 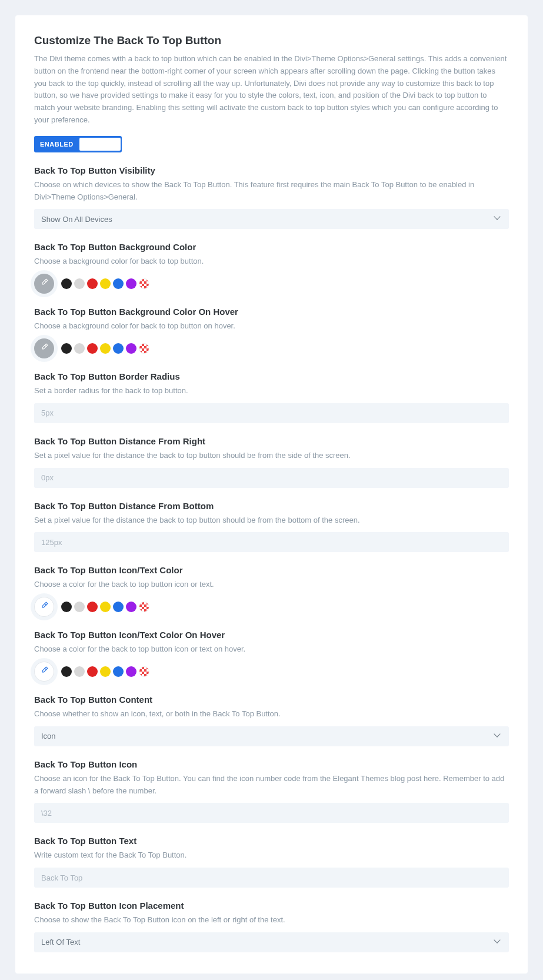 What do you see at coordinates (61, 942) in the screenshot?
I see `select-value: Left Of Text` at bounding box center [61, 942].